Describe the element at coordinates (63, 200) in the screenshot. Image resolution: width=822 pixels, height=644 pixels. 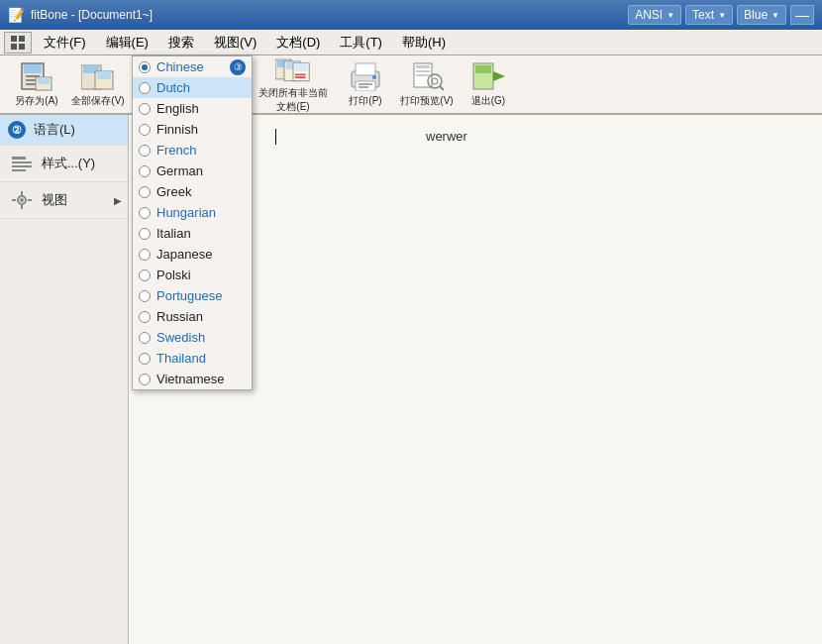
I see `sidebar-view: 视图 ▶` at that location.